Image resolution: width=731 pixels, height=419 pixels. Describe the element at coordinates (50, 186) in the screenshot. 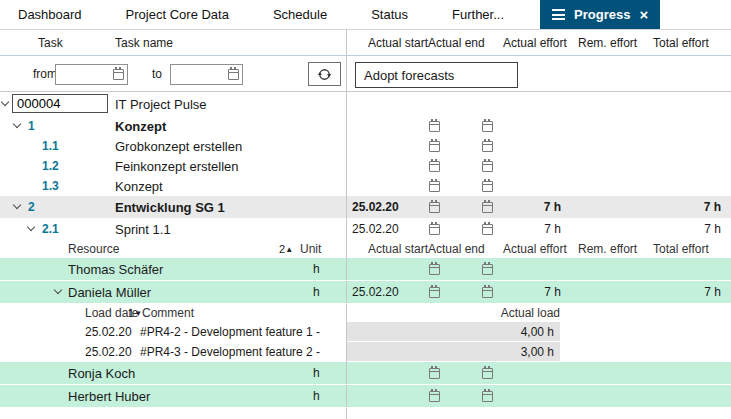

I see `task-number: 1.3` at that location.